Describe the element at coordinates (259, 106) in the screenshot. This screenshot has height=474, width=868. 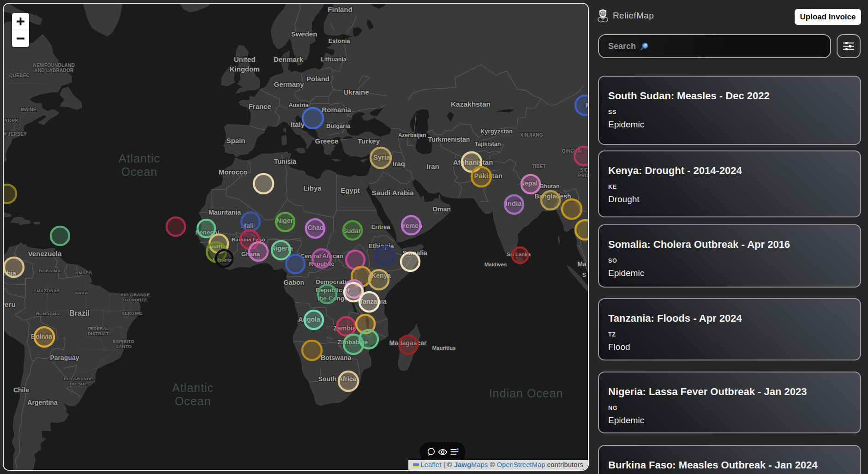
I see `svg-text: France` at that location.